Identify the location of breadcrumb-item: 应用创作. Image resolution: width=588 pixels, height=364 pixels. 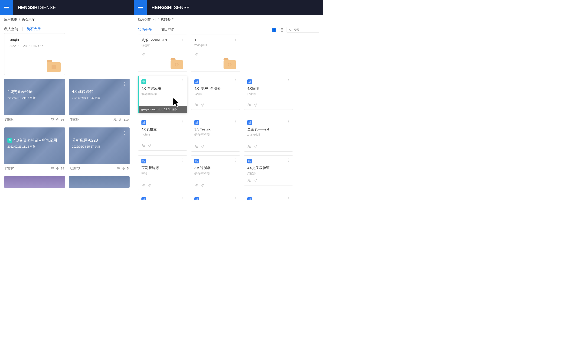
(144, 20).